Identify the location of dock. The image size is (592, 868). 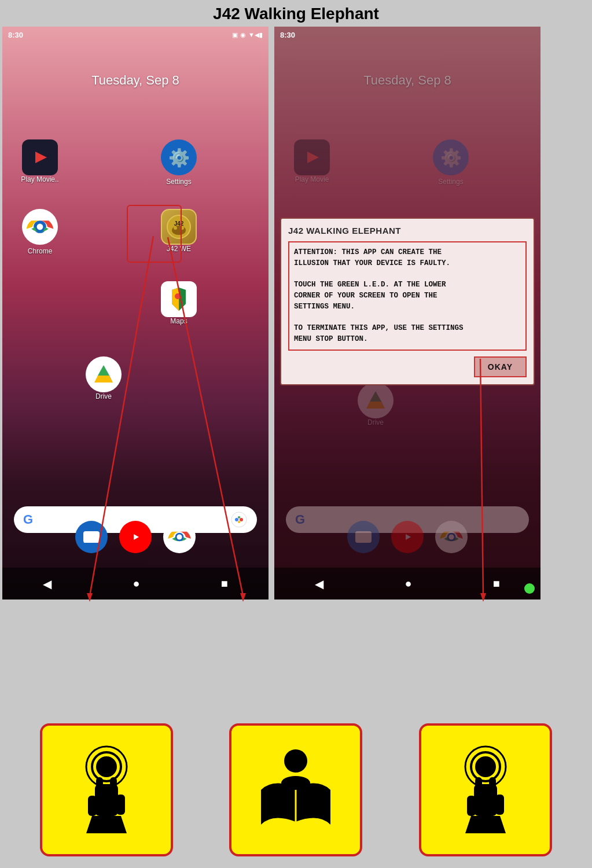
(135, 537).